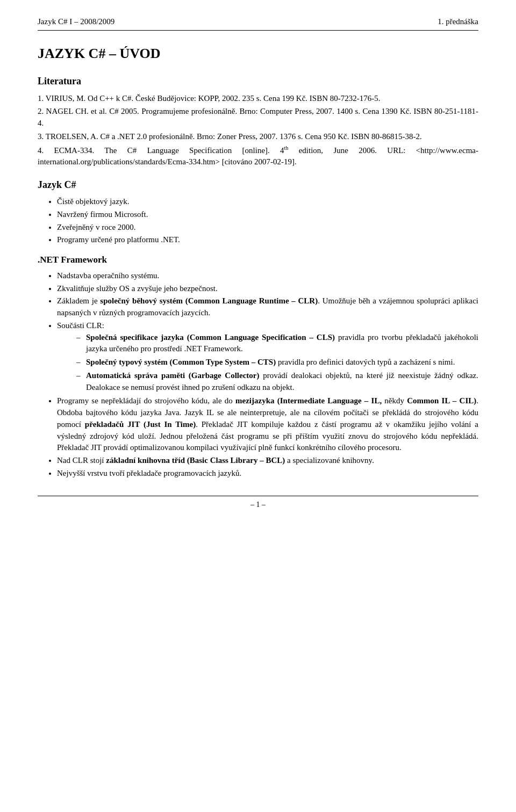 The height and width of the screenshot is (812, 516). I want to click on bcl-bullet-pre: Nad CLR stojí, so click(82, 460).